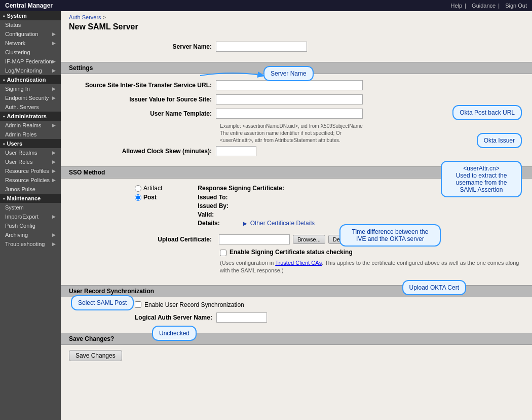 This screenshot has height=420, width=532. What do you see at coordinates (256, 215) in the screenshot?
I see `valid-row: Valid:` at bounding box center [256, 215].